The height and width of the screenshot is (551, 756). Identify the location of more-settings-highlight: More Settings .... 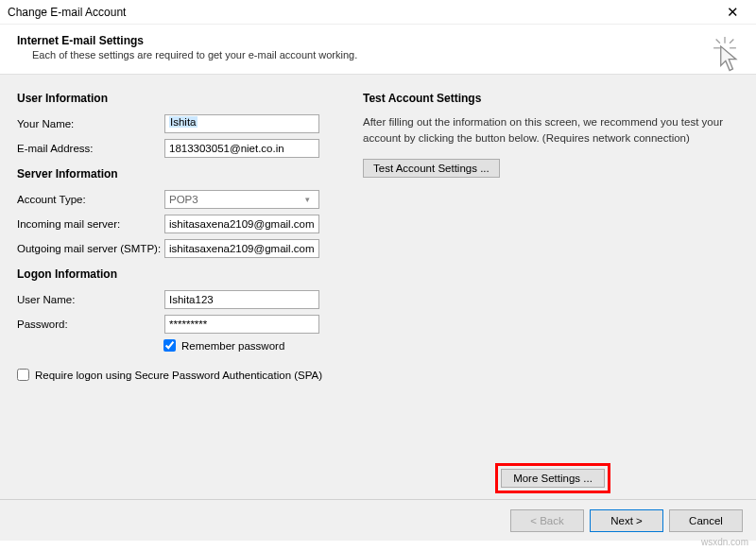
(553, 478).